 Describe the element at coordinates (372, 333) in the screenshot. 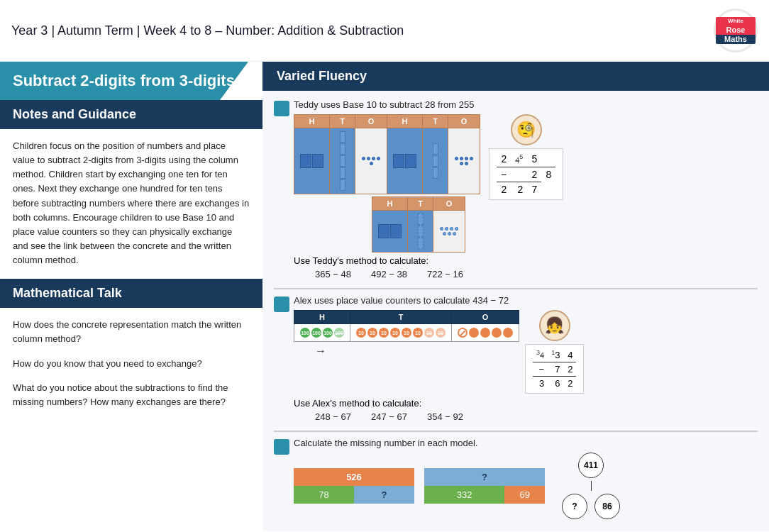

I see `cnt-t2: 10` at that location.